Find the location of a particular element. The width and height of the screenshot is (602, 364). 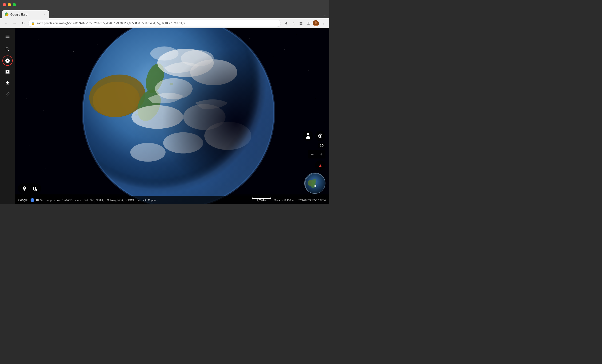

url-bar: 🔒 earth.google.com/web/@-50.49269287,-16… is located at coordinates (154, 23).